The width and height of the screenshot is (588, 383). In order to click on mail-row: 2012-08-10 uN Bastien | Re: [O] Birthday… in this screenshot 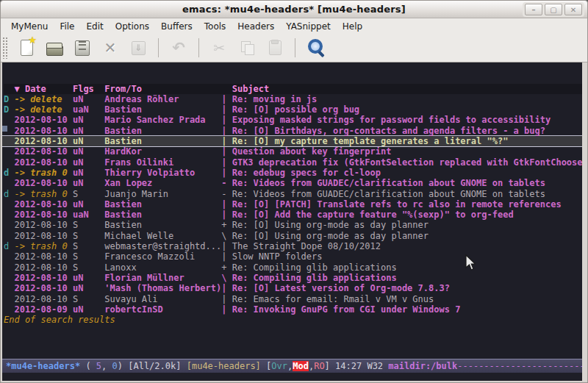, I will do `click(293, 131)`.